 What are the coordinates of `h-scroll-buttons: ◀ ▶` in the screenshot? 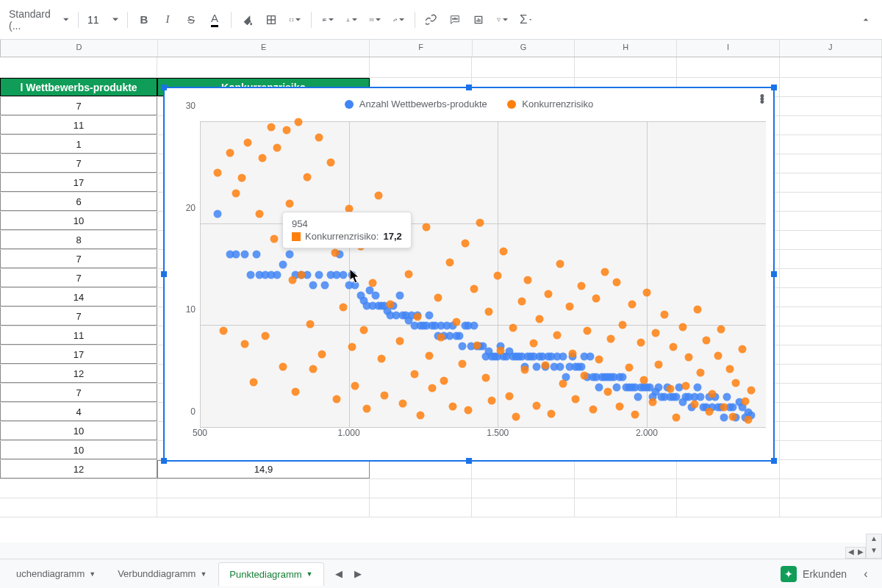 It's located at (856, 553).